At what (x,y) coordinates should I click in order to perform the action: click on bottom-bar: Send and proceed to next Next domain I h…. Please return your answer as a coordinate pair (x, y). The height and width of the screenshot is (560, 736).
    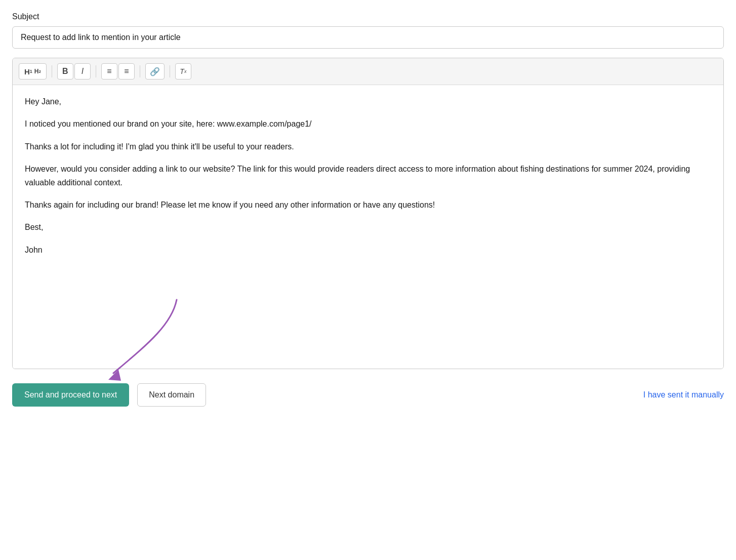
    Looking at the image, I should click on (368, 395).